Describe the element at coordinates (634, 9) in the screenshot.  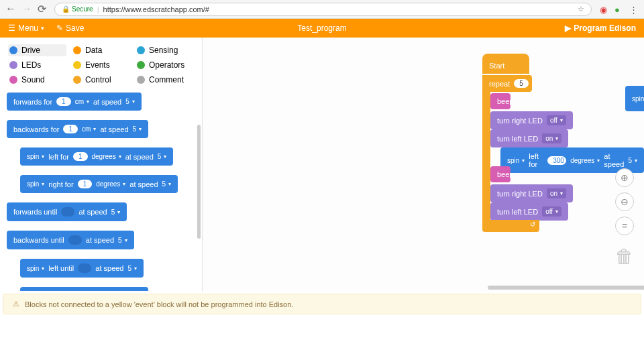
I see `browser-menu-icon: ⋮` at that location.